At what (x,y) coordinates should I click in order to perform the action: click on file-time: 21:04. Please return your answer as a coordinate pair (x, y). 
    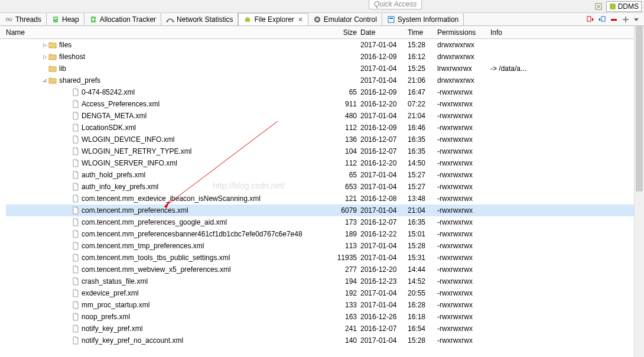
    Looking at the image, I should click on (422, 210).